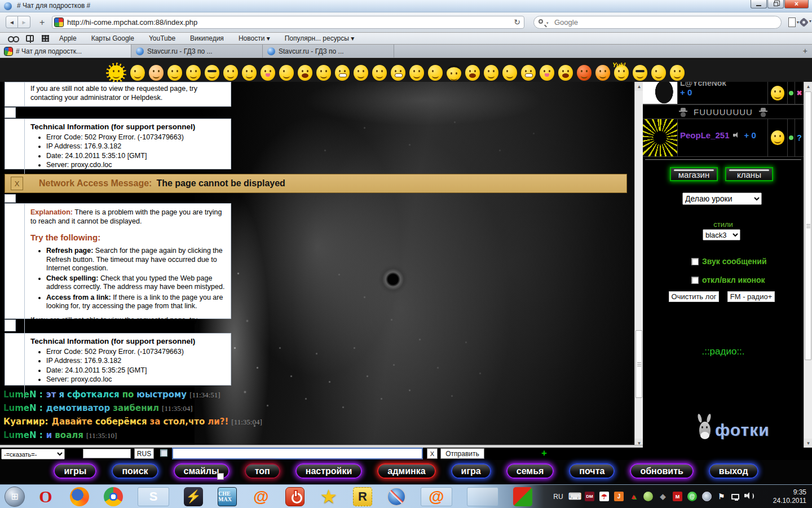  What do you see at coordinates (800, 138) in the screenshot?
I see `help-question-icon: ?` at bounding box center [800, 138].